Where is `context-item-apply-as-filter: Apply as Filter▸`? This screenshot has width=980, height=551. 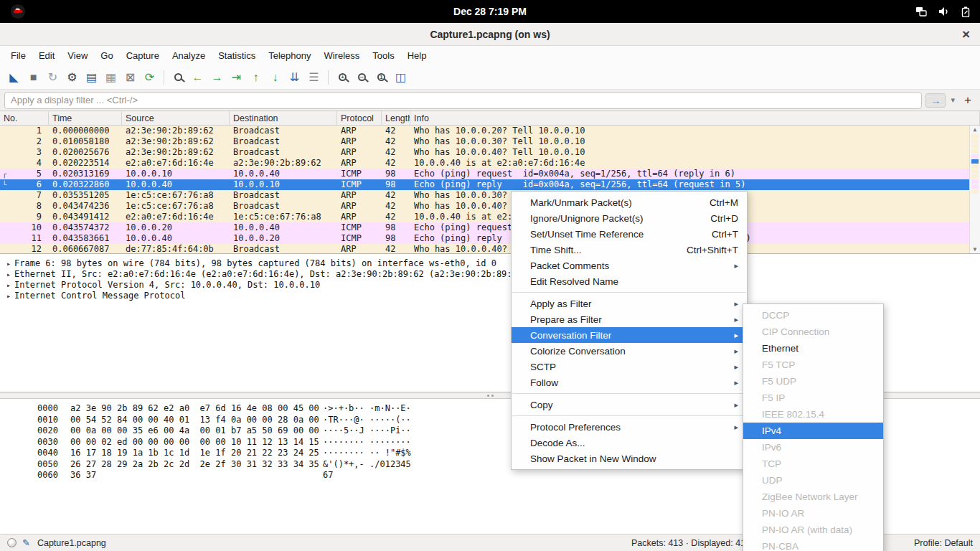
context-item-apply-as-filter: Apply as Filter▸ is located at coordinates (629, 303).